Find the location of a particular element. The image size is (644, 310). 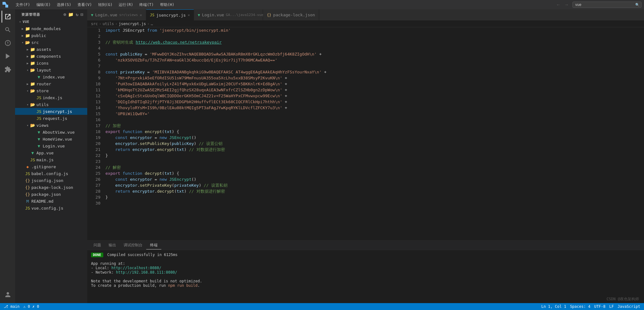

code-token: decrypt is located at coordinates (166, 191).